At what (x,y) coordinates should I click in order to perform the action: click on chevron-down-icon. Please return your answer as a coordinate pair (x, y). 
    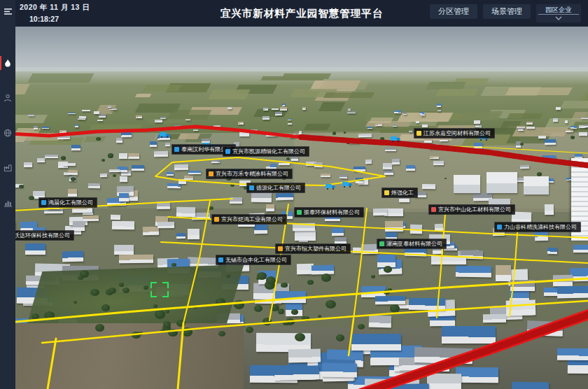
    Looking at the image, I should click on (559, 18).